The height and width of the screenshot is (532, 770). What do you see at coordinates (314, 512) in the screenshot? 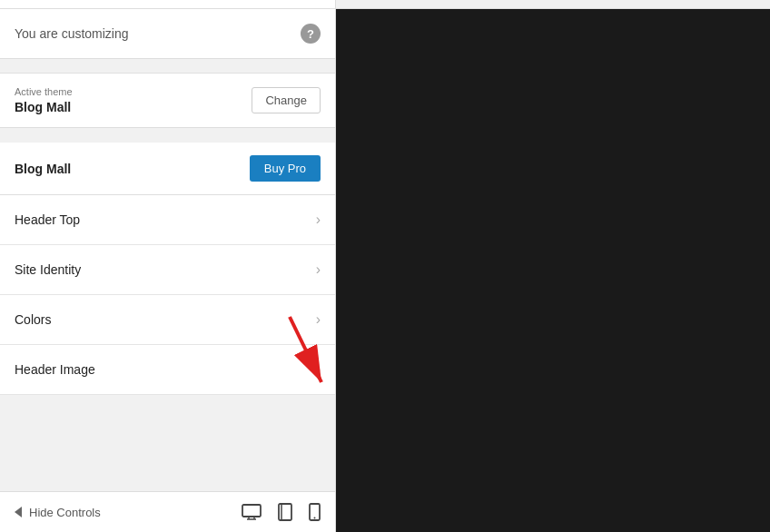
I see `mobile-view-button` at bounding box center [314, 512].